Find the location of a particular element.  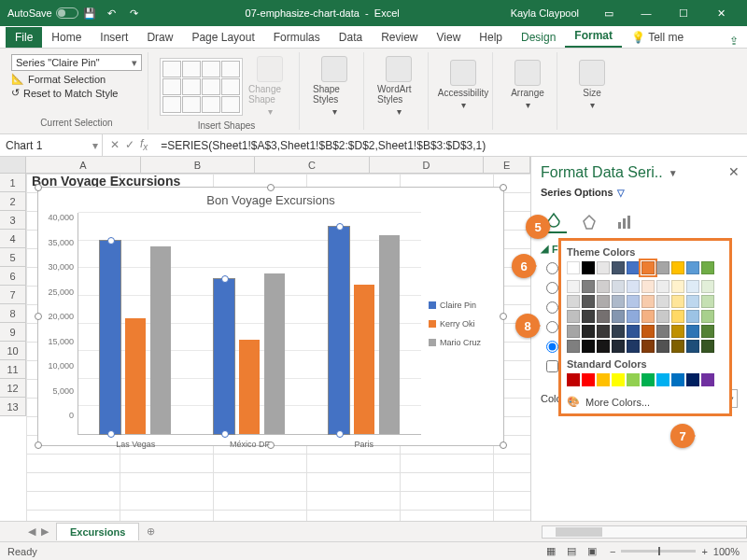

redo-icon: ↷ is located at coordinates (134, 13).